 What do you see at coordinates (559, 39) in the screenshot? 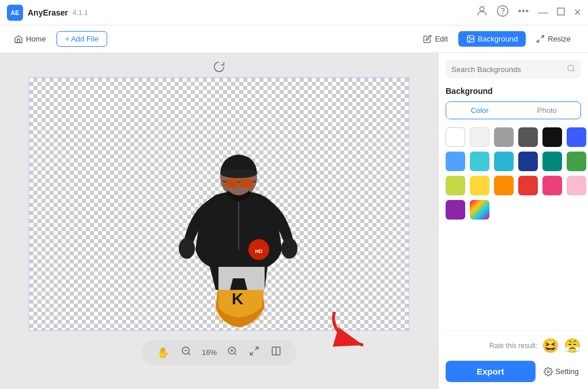
I see `resize-label: Resize` at bounding box center [559, 39].